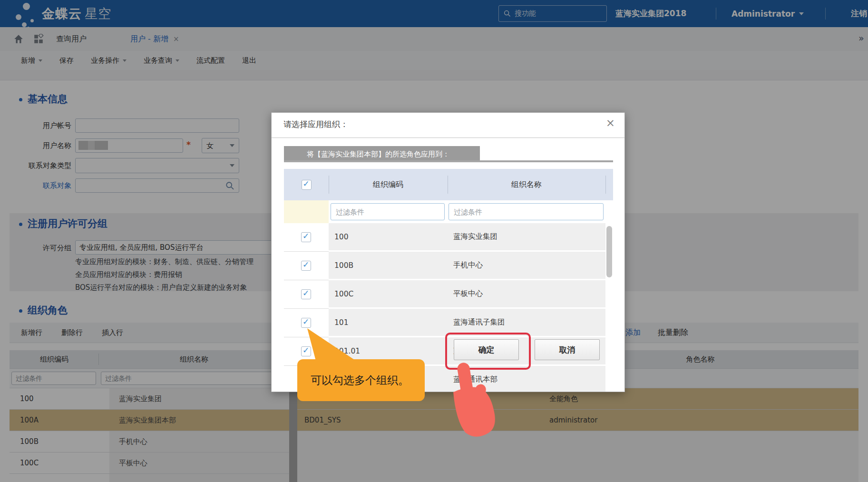  What do you see at coordinates (331, 344) in the screenshot?
I see `callout-tail` at bounding box center [331, 344].